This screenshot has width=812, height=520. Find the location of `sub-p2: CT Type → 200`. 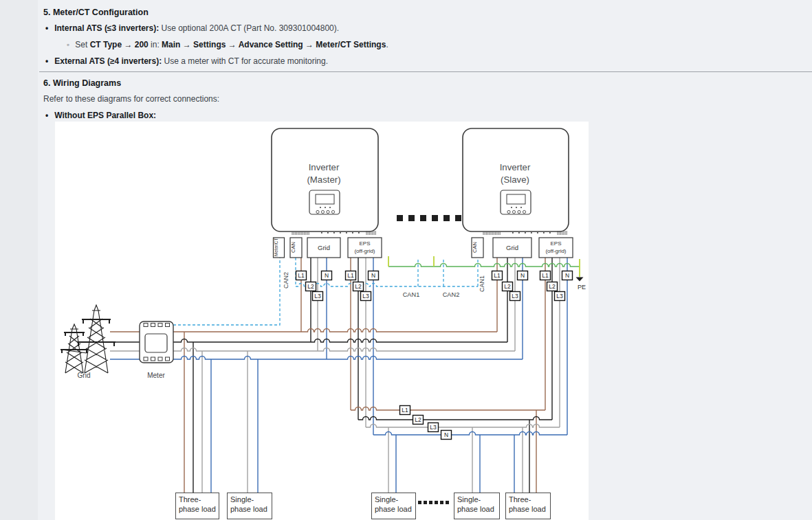

sub-p2: CT Type → 200 is located at coordinates (120, 45).